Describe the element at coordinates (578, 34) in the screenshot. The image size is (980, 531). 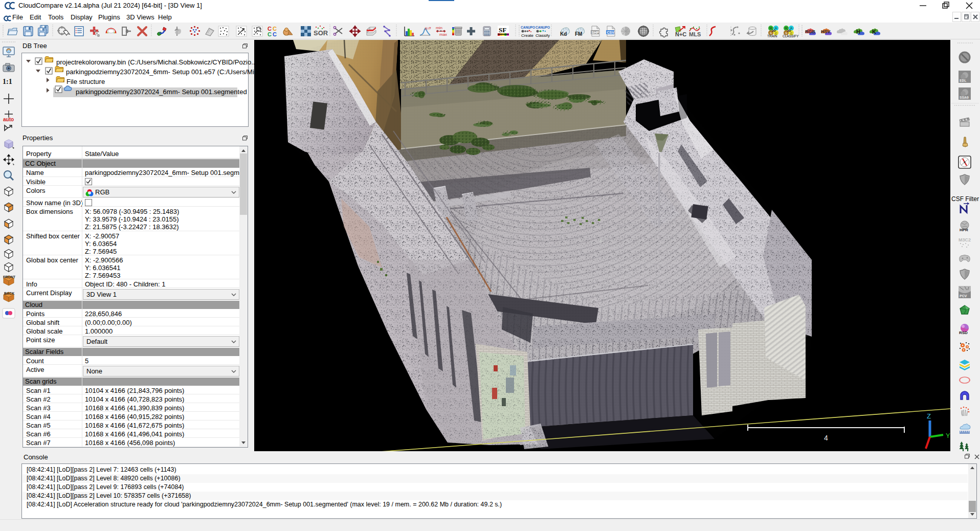
I see `svg-text: FM` at that location.